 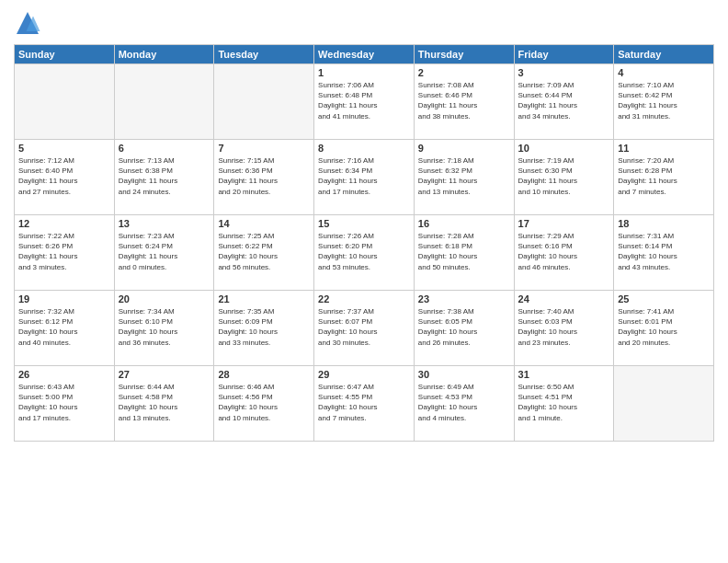 I want to click on day-cell-12: 12Sunrise: 7:22 AM Sunset: 6:26 PM Dayli…, so click(x=64, y=253).